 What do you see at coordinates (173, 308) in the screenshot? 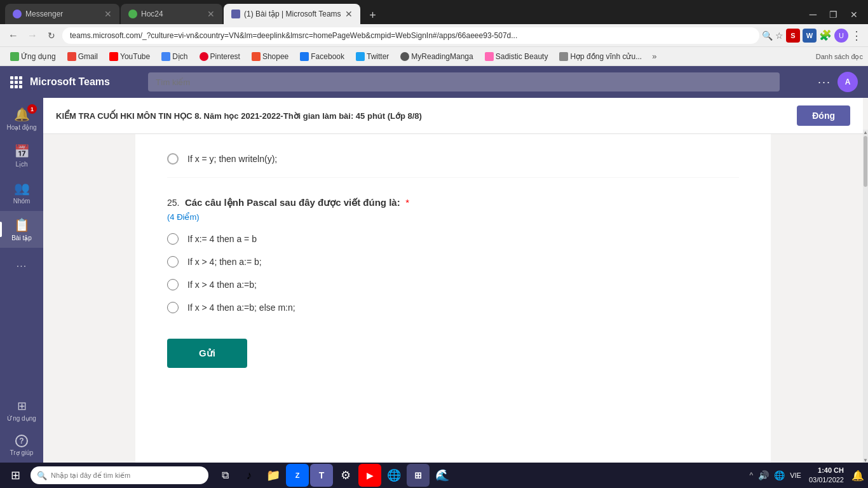
I see `radio-option-d` at bounding box center [173, 308].